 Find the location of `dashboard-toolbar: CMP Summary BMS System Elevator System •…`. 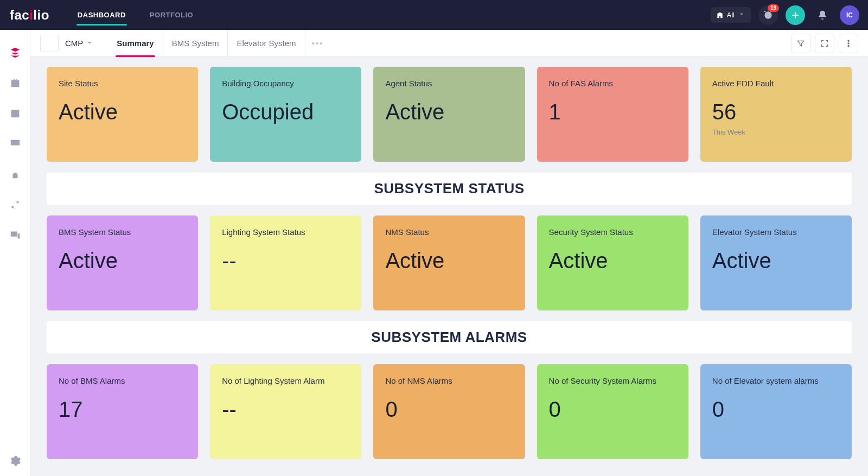

dashboard-toolbar: CMP Summary BMS System Elevator System •… is located at coordinates (449, 43).